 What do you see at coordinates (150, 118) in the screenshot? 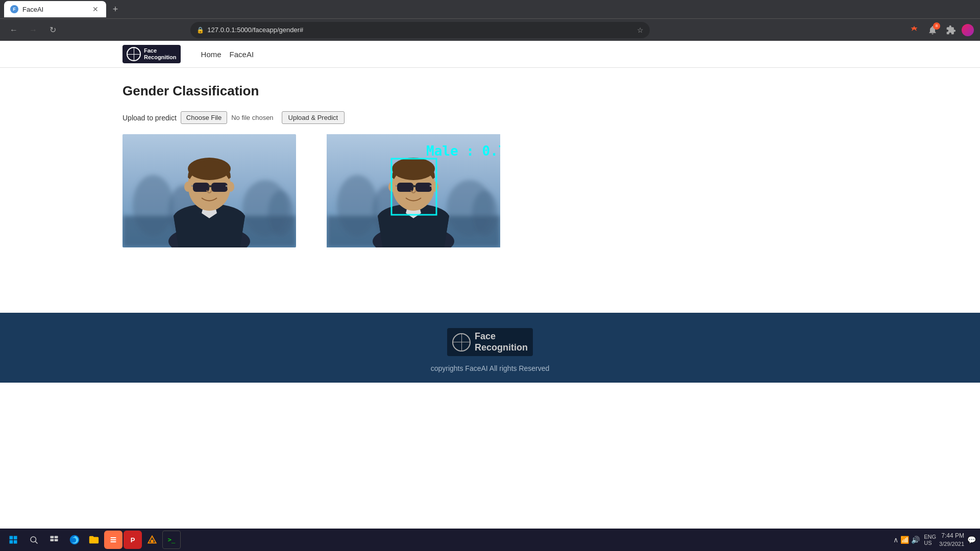
I see `upload-label: Upload to predict` at bounding box center [150, 118].